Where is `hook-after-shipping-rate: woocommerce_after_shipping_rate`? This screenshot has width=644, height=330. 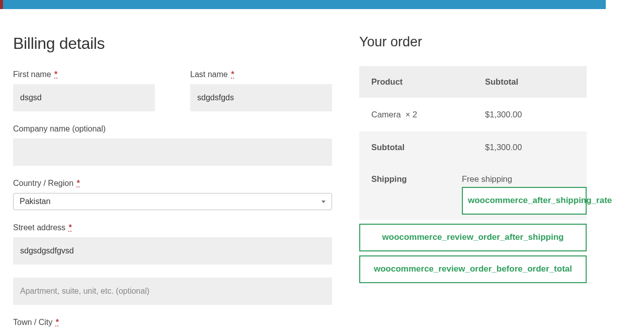
hook-after-shipping-rate: woocommerce_after_shipping_rate is located at coordinates (524, 201).